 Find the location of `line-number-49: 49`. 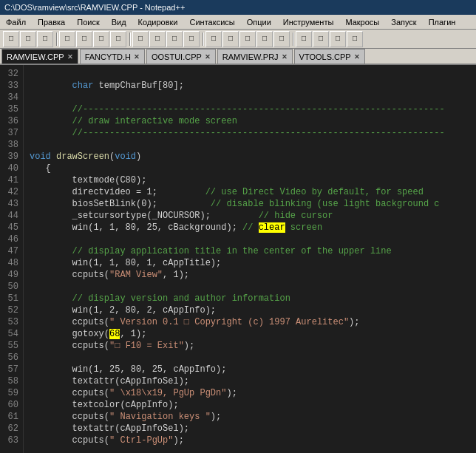

line-number-49: 49 is located at coordinates (10, 275).